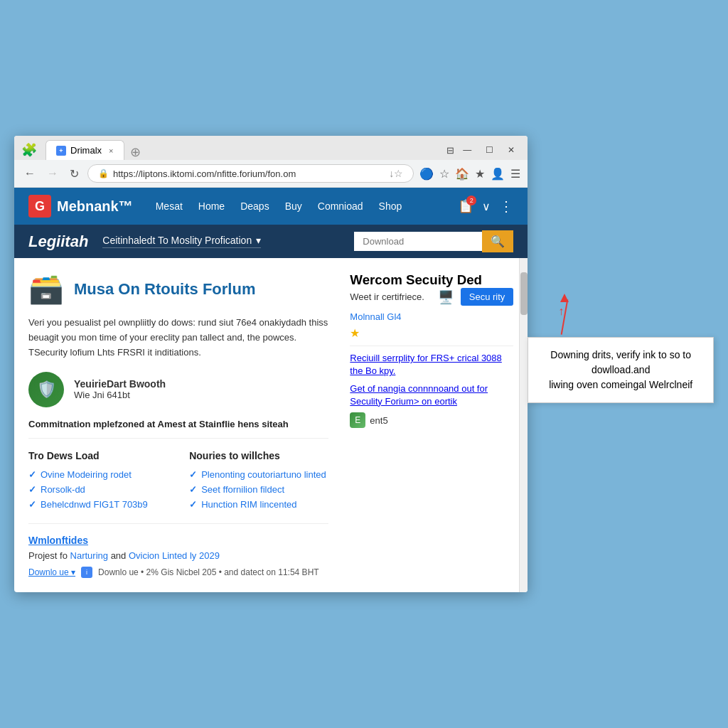 The image size is (728, 728). I want to click on star-icon: ★, so click(480, 173).